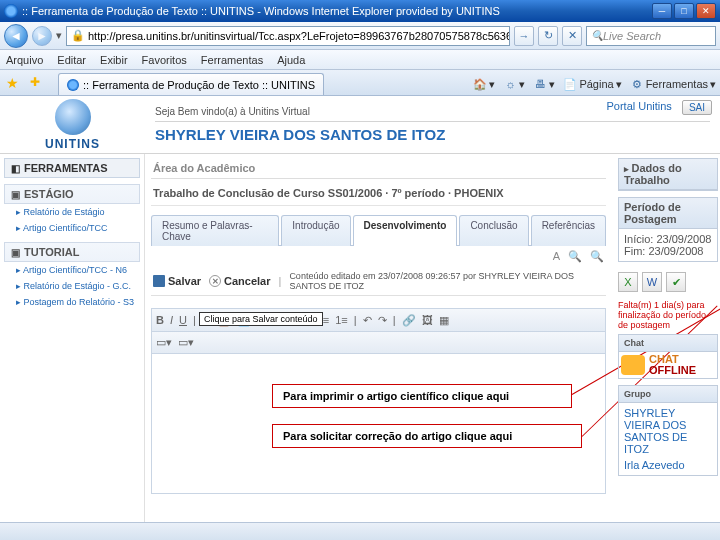 This screenshot has height=540, width=720. What do you see at coordinates (494, 230) in the screenshot?
I see `tab-conclusao: Conclusão` at bounding box center [494, 230].